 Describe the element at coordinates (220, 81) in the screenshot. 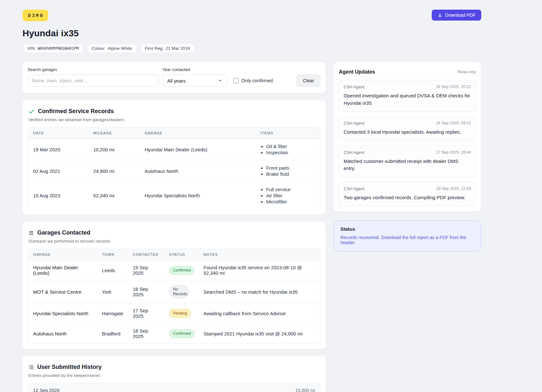

I see `chevron-down-icon` at that location.